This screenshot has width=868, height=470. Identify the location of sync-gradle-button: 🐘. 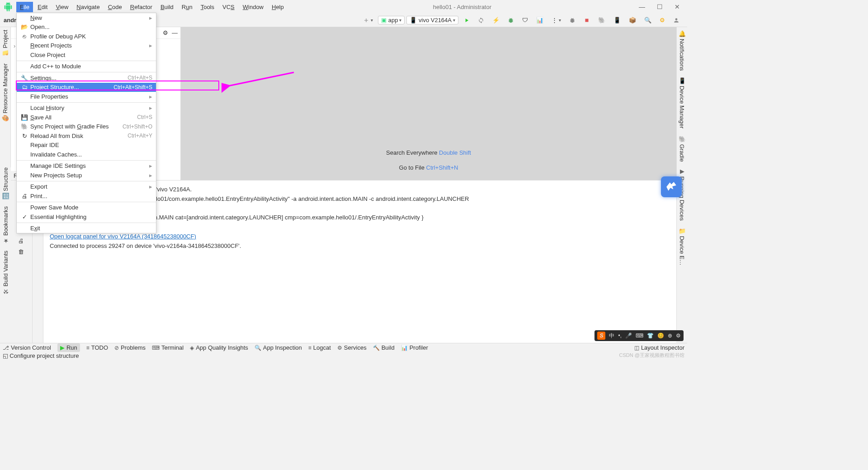
(602, 20).